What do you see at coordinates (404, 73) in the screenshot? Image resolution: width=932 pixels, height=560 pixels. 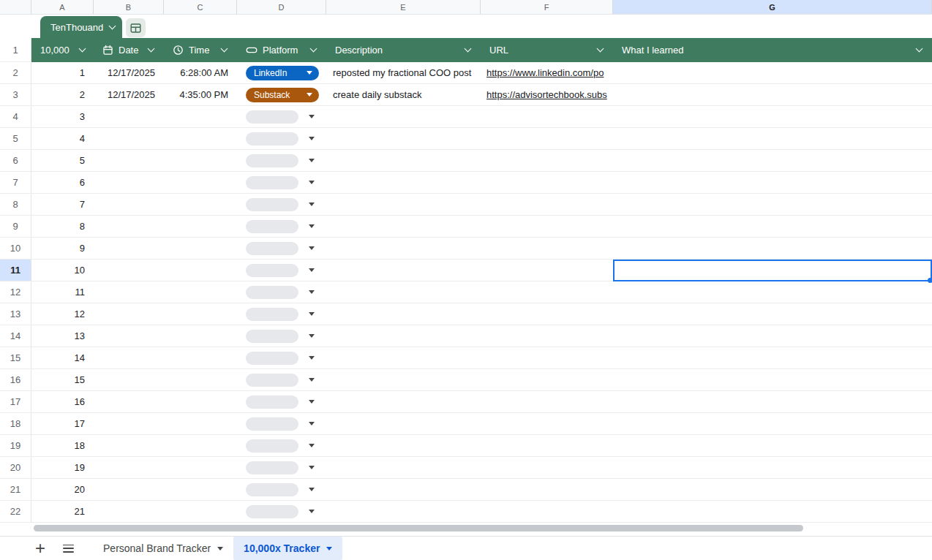 I see `cell-description: reposted my fractional COO post` at bounding box center [404, 73].